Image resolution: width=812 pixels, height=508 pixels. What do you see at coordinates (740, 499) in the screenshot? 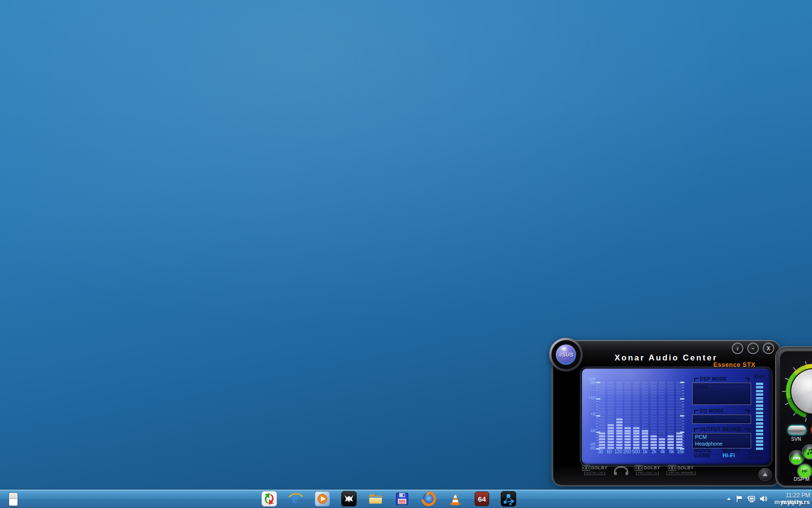
I see `action-center-flag-icon` at bounding box center [740, 499].